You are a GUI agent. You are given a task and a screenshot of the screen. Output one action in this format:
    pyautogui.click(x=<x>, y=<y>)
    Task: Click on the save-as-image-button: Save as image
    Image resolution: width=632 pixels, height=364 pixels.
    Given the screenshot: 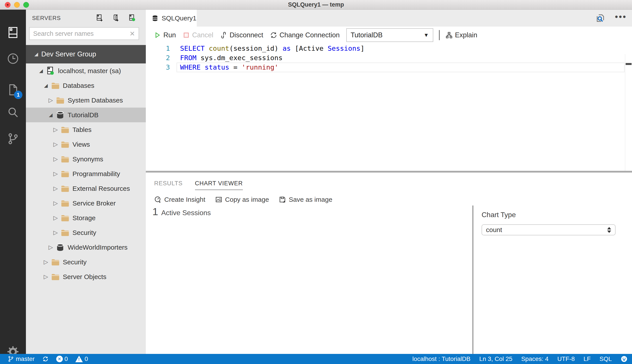 What is the action you would take?
    pyautogui.click(x=306, y=200)
    